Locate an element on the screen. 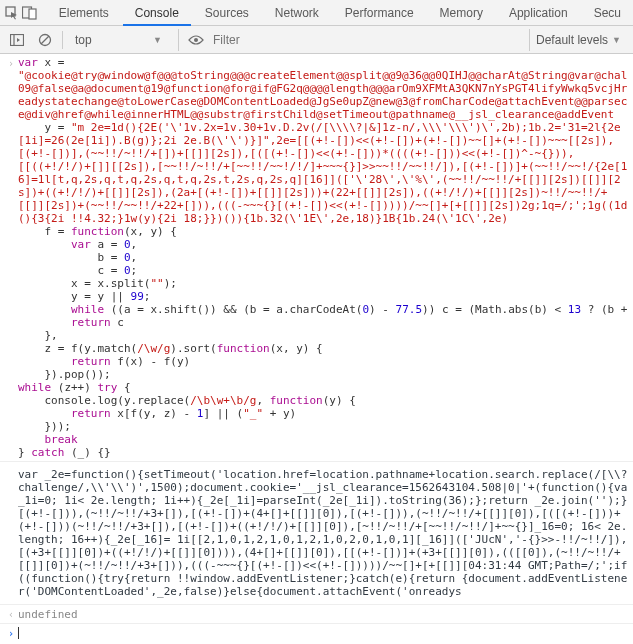 This screenshot has width=633, height=644. filter-box is located at coordinates (368, 40).